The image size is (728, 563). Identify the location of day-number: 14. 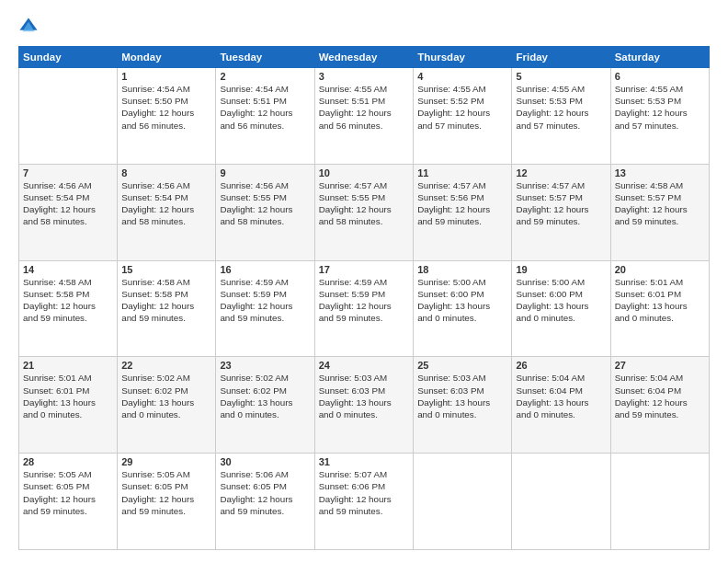
(68, 270).